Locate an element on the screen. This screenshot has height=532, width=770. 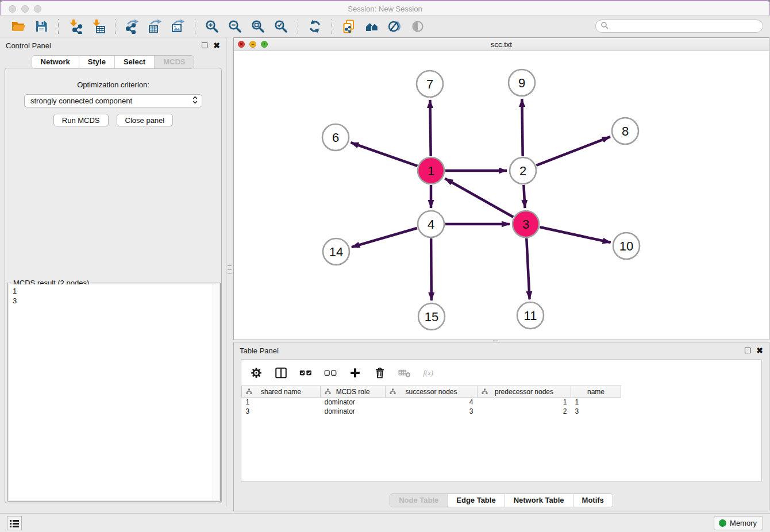
column-header-successor-nodes: successor nodes is located at coordinates (432, 392).